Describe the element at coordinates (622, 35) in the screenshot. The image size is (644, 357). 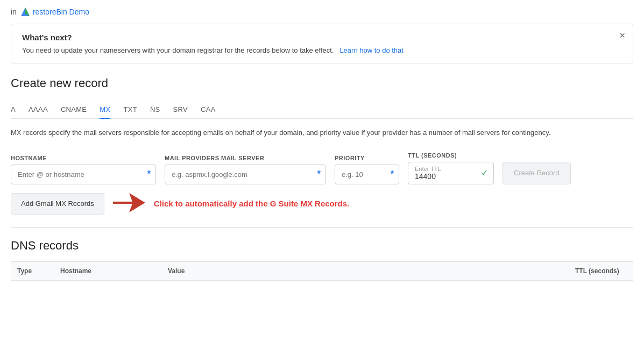
I see `banner-close-button: ×` at that location.